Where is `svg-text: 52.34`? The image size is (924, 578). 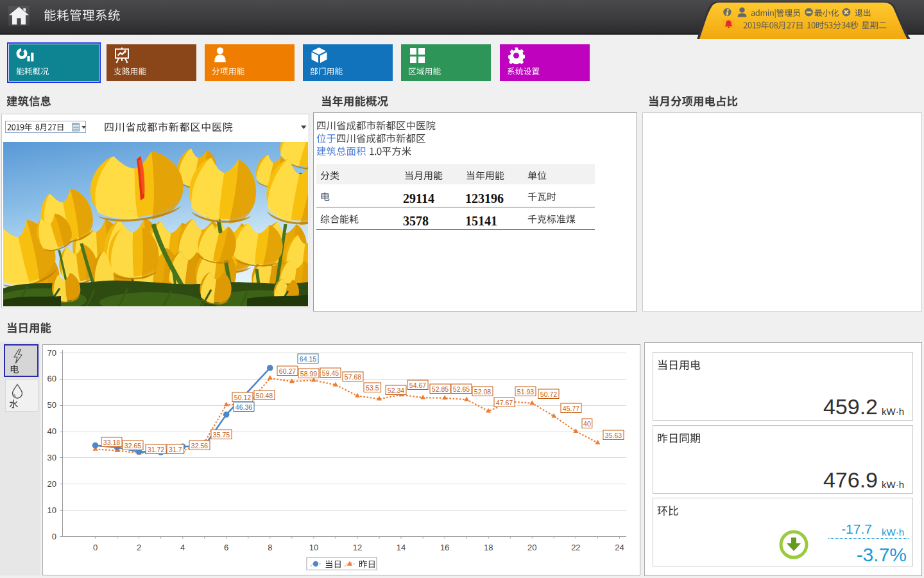 svg-text: 52.34 is located at coordinates (396, 390).